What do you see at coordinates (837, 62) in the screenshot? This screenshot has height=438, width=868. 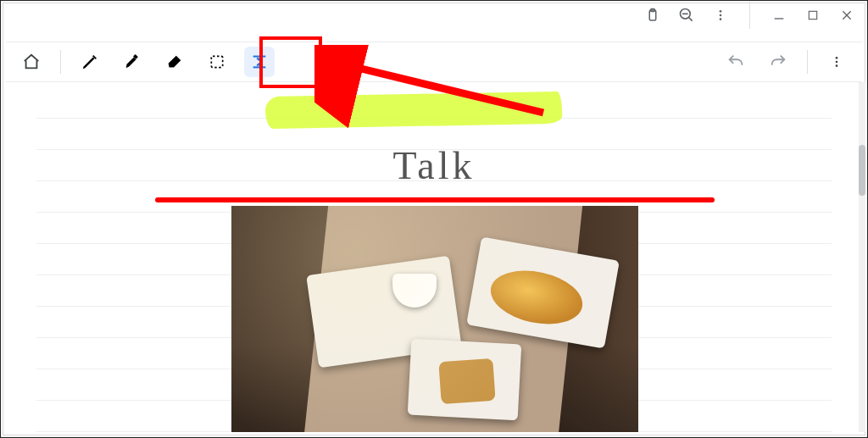 I see `overflow-button` at bounding box center [837, 62].